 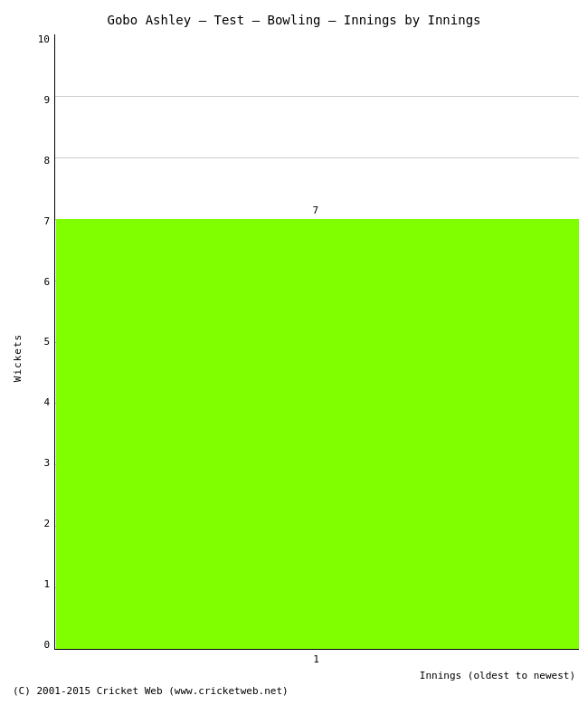 What do you see at coordinates (18, 358) in the screenshot?
I see `y-axis-label: Wickets` at bounding box center [18, 358].